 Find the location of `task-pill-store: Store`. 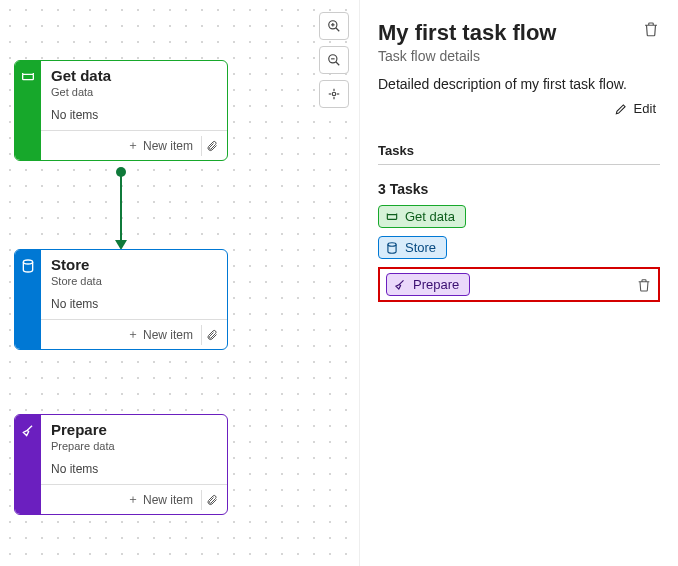

task-pill-store: Store is located at coordinates (412, 248).